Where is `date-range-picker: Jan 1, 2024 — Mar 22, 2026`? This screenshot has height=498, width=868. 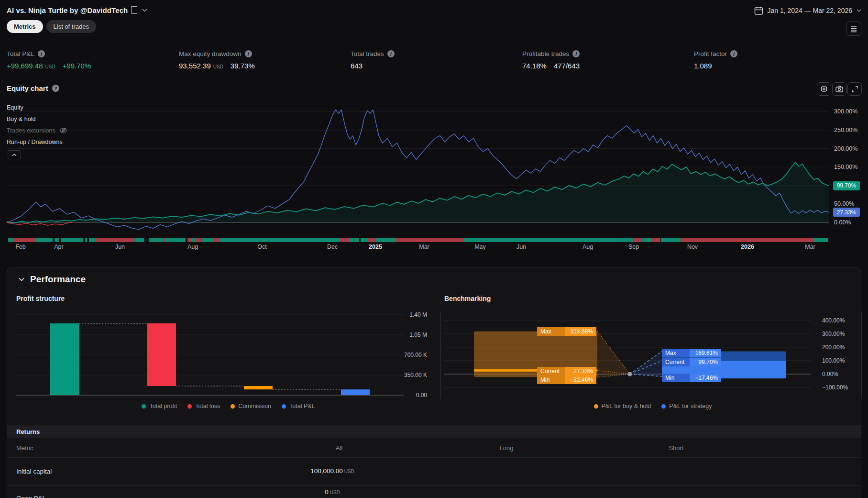
date-range-picker: Jan 1, 2024 — Mar 22, 2026 is located at coordinates (808, 11).